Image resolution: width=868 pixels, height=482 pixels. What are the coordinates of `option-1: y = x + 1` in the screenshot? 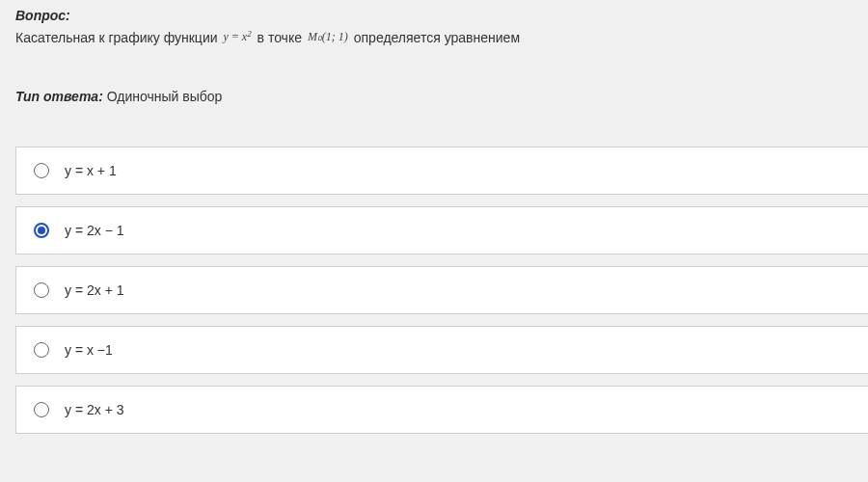 It's located at (442, 171).